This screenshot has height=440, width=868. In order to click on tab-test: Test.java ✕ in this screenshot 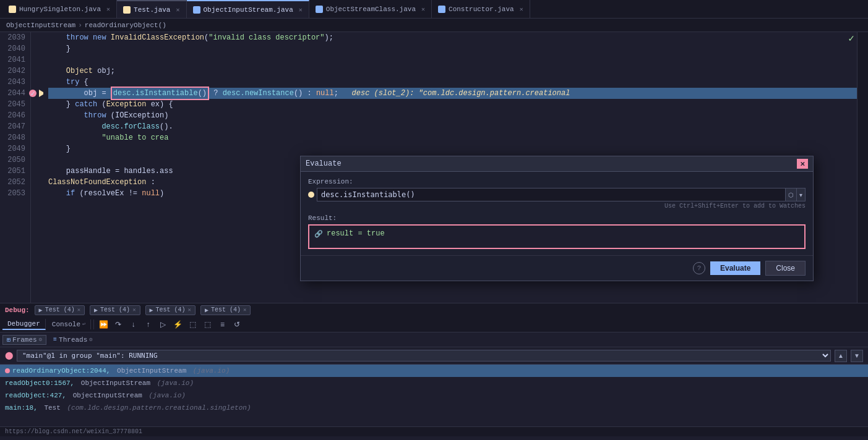, I will do `click(152, 9)`.